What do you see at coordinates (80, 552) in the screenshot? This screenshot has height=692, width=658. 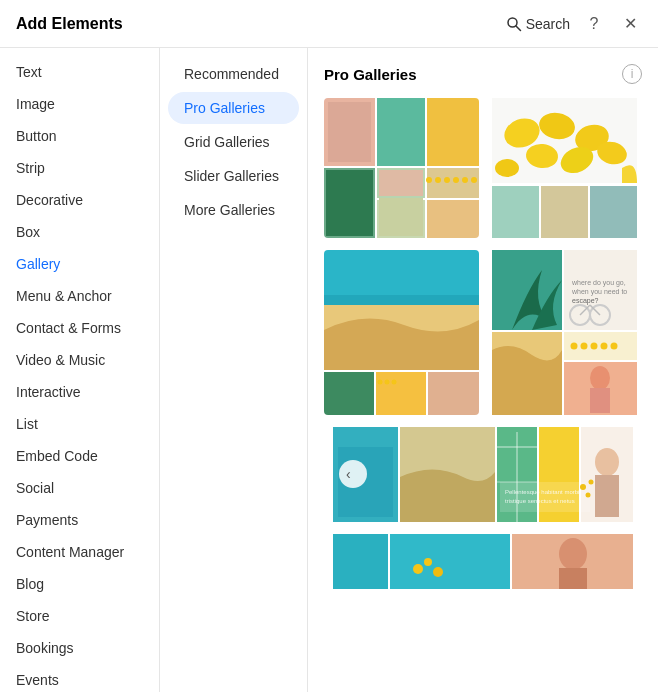 I see `sidebar-item-content-manager: Content Manager` at bounding box center [80, 552].